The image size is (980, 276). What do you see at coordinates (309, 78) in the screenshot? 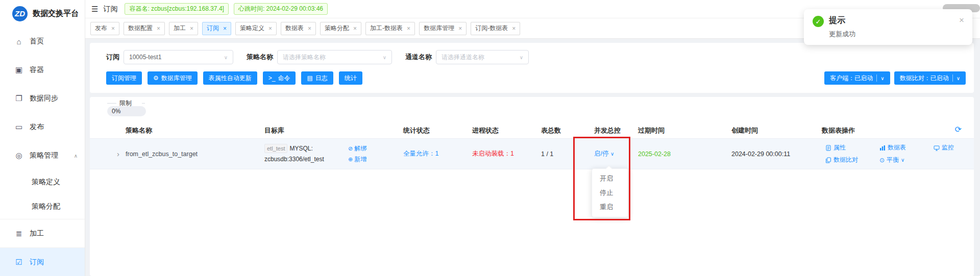
I see `log-icon: ▤` at bounding box center [309, 78].